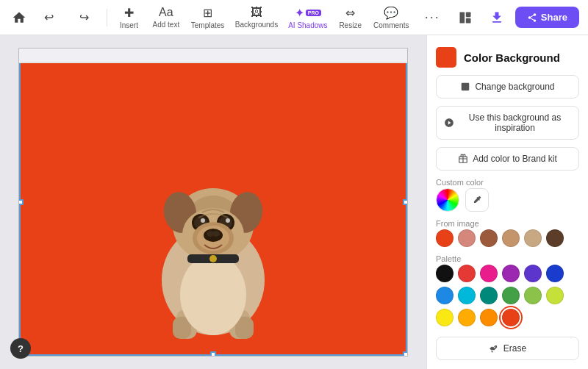 Image resolution: width=588 pixels, height=369 pixels. Describe the element at coordinates (477, 200) in the screenshot. I see `eyedropper-button` at that location.